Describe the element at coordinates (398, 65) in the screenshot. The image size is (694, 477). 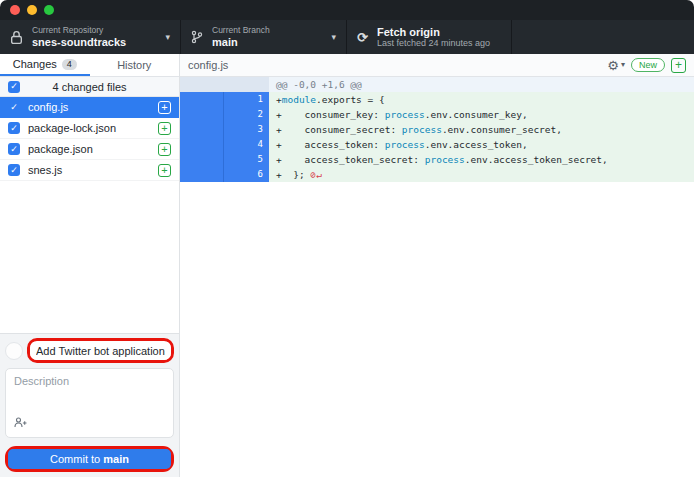
I see `diff-file-name: config.js` at that location.